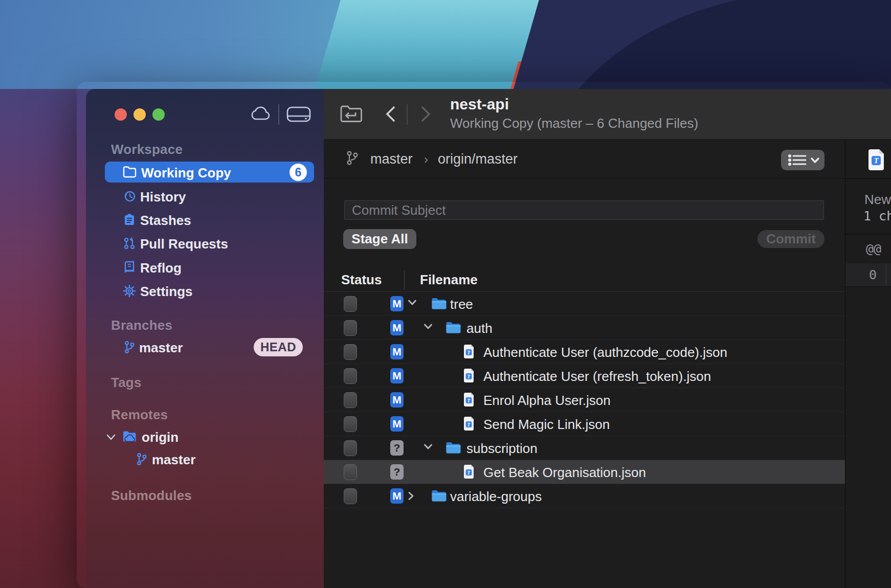 The image size is (891, 588). What do you see at coordinates (151, 496) in the screenshot?
I see `sidebar-section-header: Submodules` at bounding box center [151, 496].